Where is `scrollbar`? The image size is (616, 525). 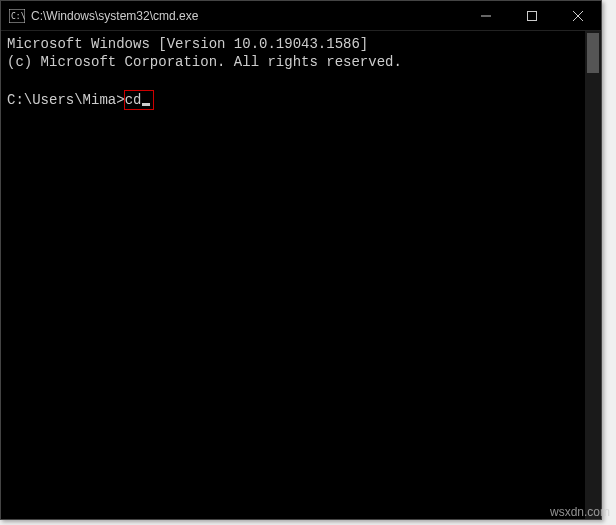 scrollbar is located at coordinates (593, 275).